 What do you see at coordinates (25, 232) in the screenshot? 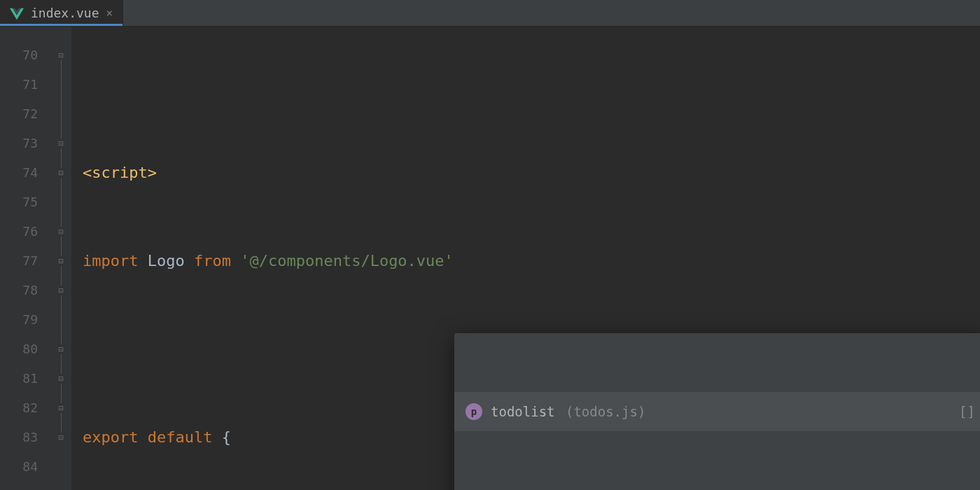
I see `line-number: 76` at bounding box center [25, 232].